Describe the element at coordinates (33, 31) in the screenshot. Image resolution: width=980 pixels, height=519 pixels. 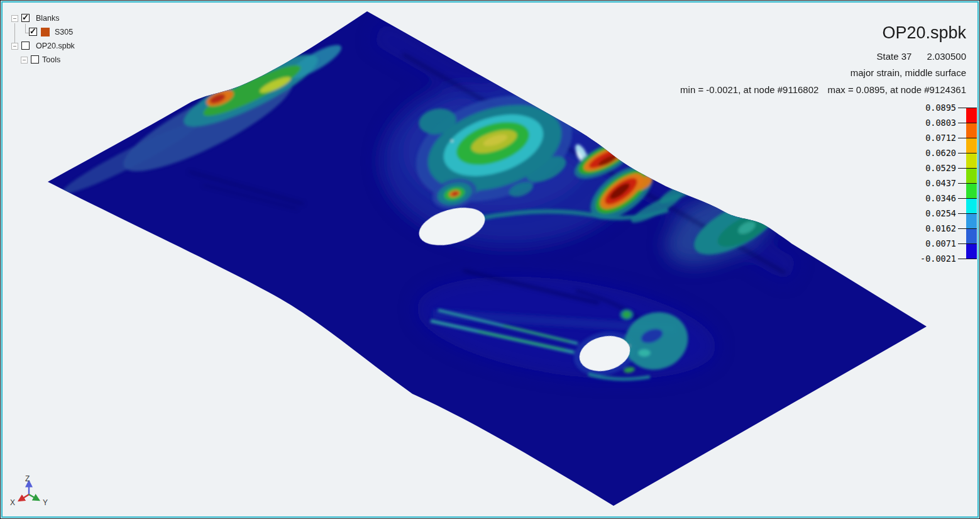
I see `tree-checkbox-s305` at that location.